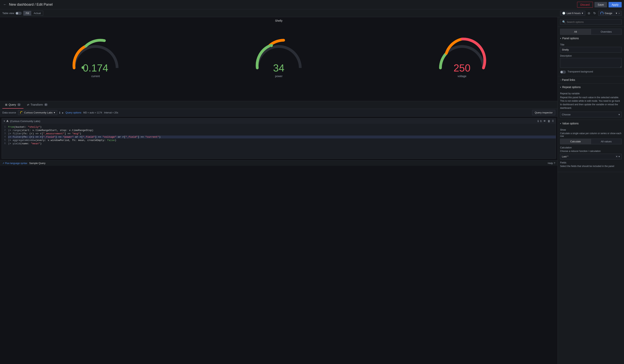  What do you see at coordinates (591, 105) in the screenshot?
I see `repeat-options-body: Repeat by variable Repeat this panel for…` at bounding box center [591, 105].